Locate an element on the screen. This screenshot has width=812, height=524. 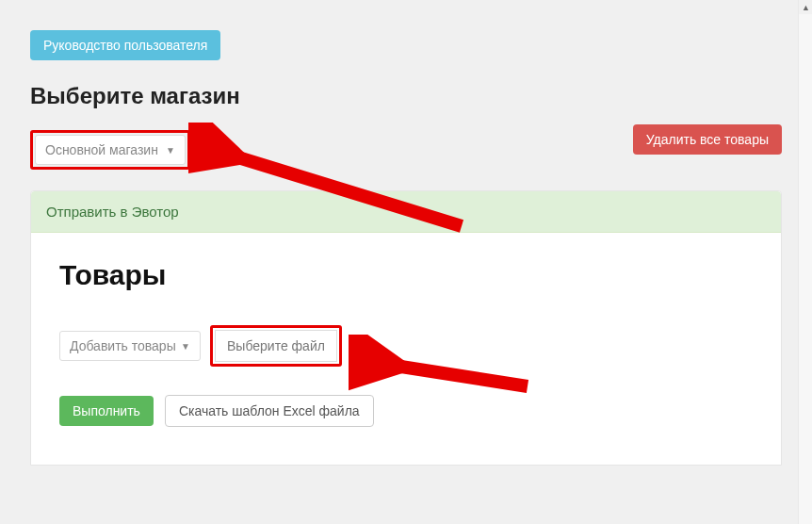
execute-row: Выполнить Скачать шаблон Excel файла is located at coordinates (406, 411).